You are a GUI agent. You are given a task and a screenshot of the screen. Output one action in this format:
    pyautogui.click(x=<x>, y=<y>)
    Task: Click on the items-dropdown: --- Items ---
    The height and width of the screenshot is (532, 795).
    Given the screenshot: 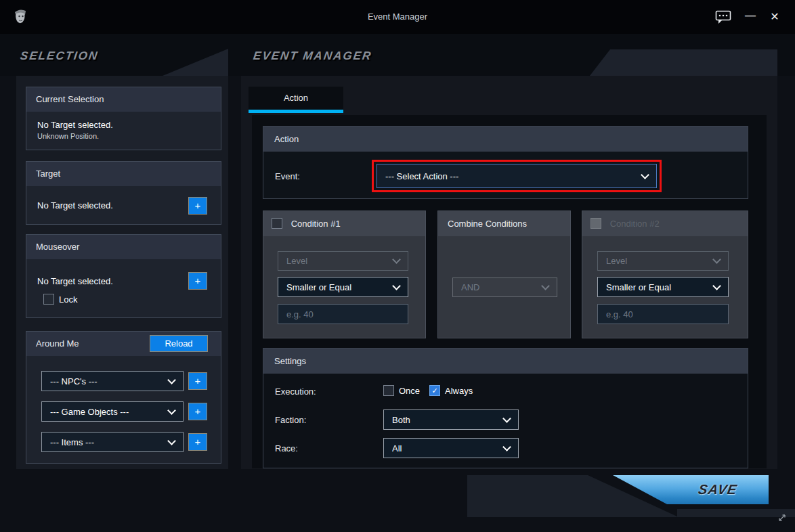 What is the action you would take?
    pyautogui.click(x=112, y=442)
    